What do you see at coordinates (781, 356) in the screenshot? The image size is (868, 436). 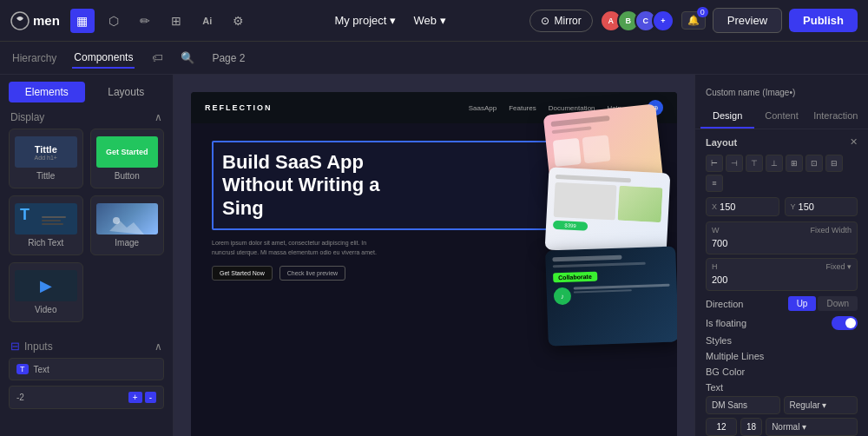 I see `multiple-lines-row: Multiple Lines` at bounding box center [781, 356].